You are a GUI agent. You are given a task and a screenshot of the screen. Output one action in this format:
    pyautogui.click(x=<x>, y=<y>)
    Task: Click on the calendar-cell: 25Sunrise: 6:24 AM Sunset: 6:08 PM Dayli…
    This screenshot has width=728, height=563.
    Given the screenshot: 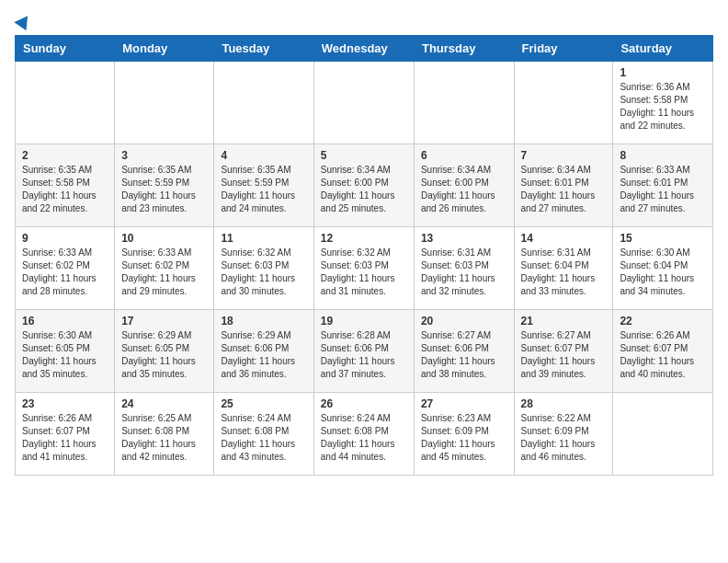 What is the action you would take?
    pyautogui.click(x=264, y=434)
    